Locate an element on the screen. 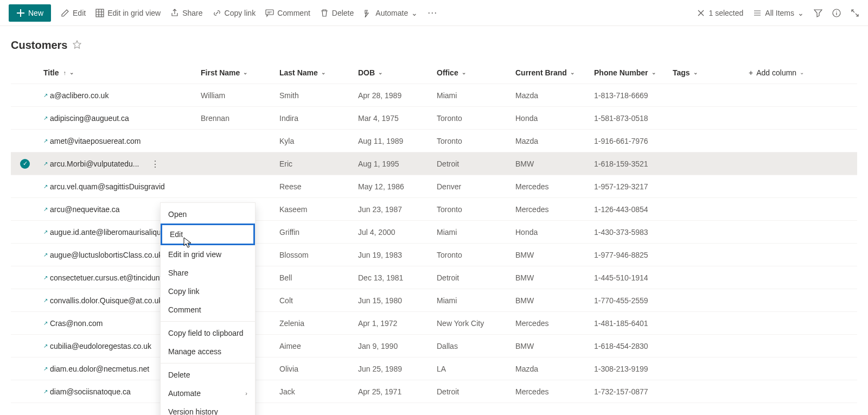 The height and width of the screenshot is (415, 868). cell-title: ↗adipiscing@augueut.ca is located at coordinates (122, 118).